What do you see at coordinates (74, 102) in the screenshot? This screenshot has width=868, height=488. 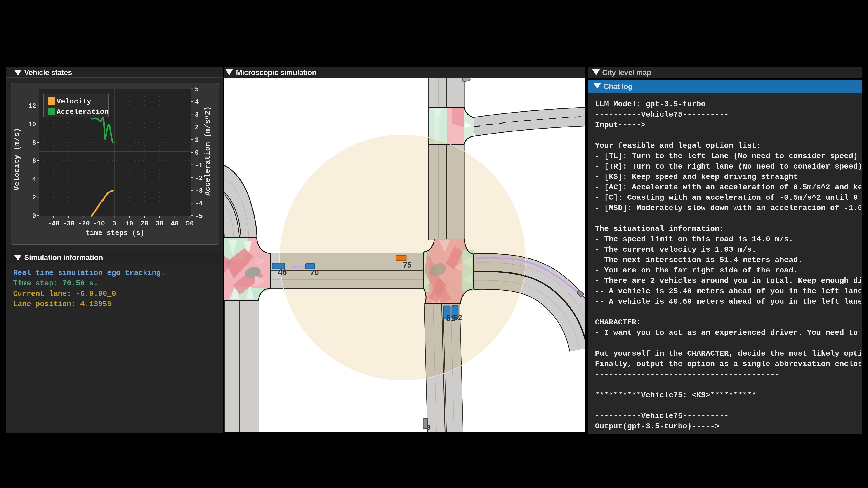 I see `svg-text: Velocity` at bounding box center [74, 102].